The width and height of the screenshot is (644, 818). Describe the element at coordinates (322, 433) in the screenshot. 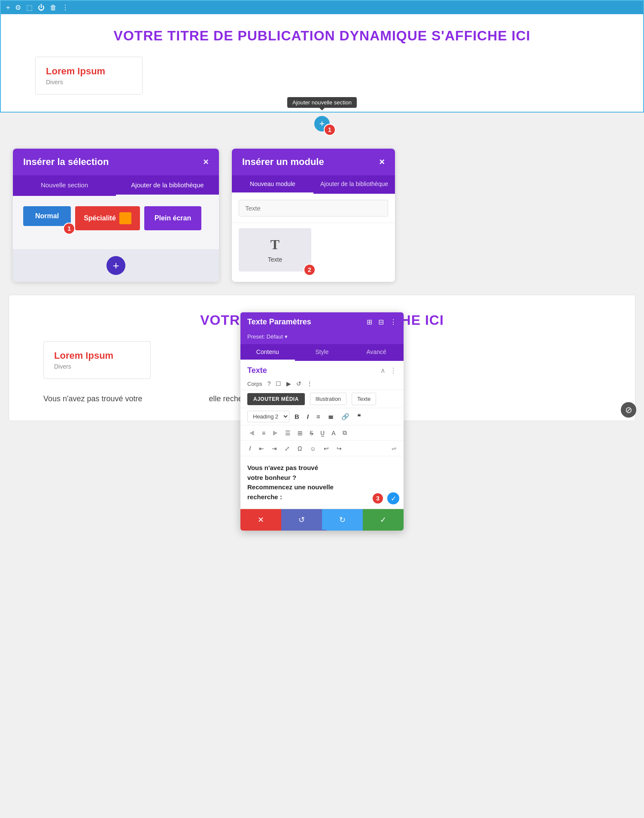

I see `underline-button: U̲` at that location.